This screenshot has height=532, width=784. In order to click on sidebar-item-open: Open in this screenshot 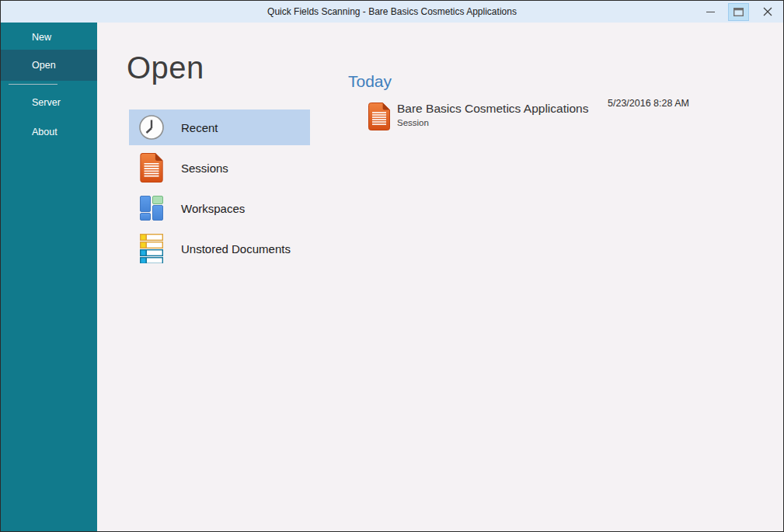, I will do `click(49, 65)`.